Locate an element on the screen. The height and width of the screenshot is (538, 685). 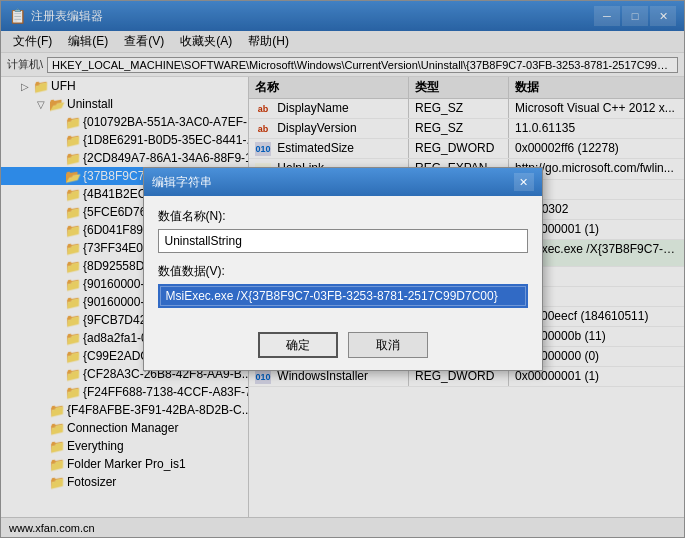
field-data-label: 数值数据(V): is located at coordinates (343, 272).